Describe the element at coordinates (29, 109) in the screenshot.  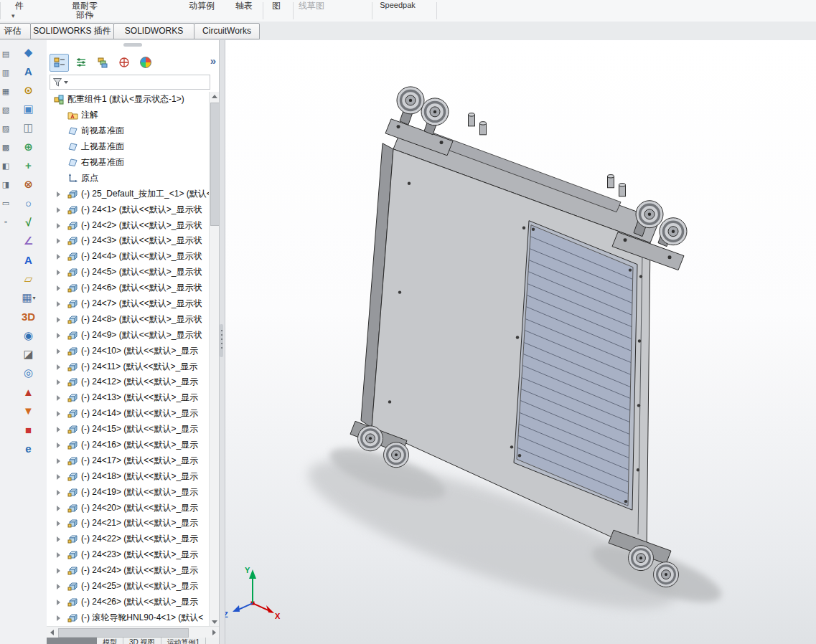
I see `toolbar-icon: ▣` at that location.